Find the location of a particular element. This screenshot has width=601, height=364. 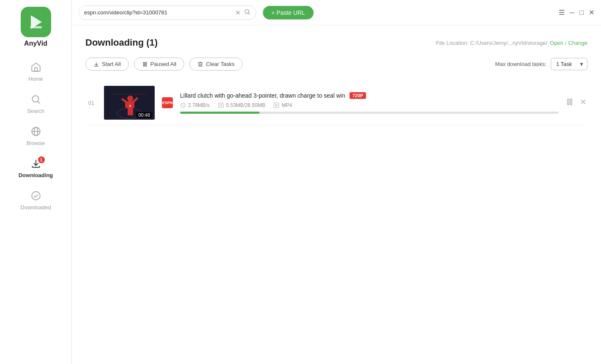

pause-button is located at coordinates (570, 103).